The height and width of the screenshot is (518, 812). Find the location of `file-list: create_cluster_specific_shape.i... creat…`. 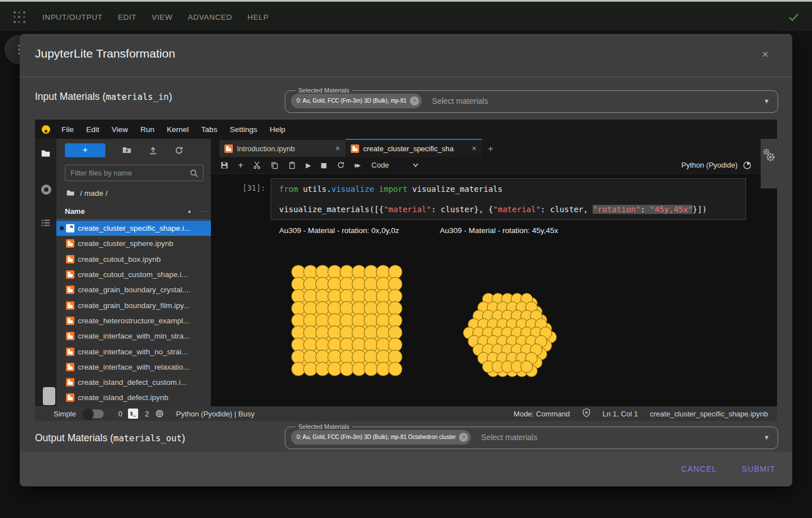

file-list: create_cluster_specific_shape.i... creat… is located at coordinates (134, 313).